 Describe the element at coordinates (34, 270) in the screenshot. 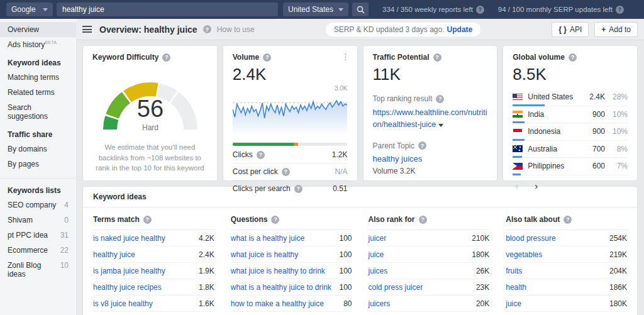

I see `keywords-list-label: Zonli Blog ideas` at that location.